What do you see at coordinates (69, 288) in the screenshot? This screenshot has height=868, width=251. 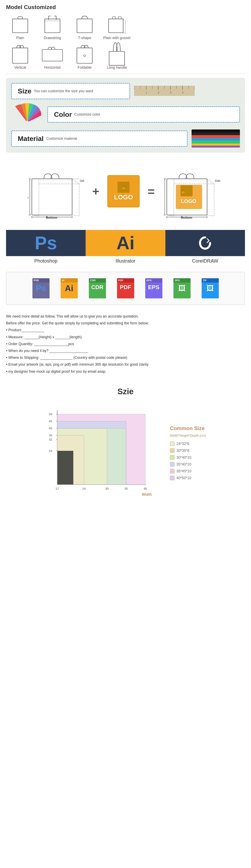 I see `format-ai: AI Ai` at bounding box center [69, 288].